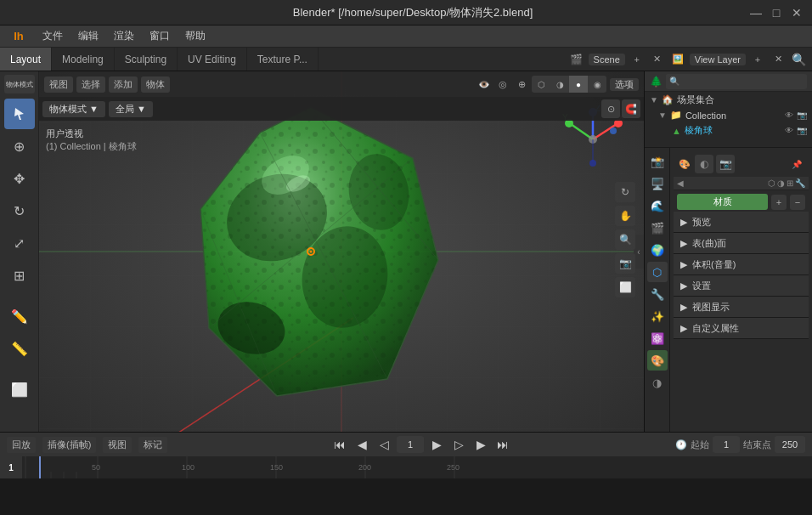 Image resolution: width=812 pixels, height=515 pixels. Describe the element at coordinates (625, 287) in the screenshot. I see `render-region-tool: ⬜` at that location.